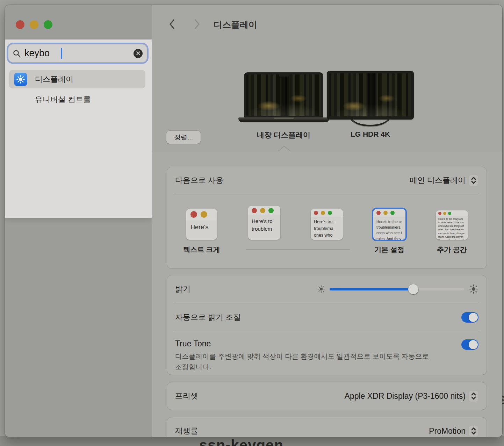 This screenshot has width=504, height=446. I want to click on slider-knob, so click(413, 289).